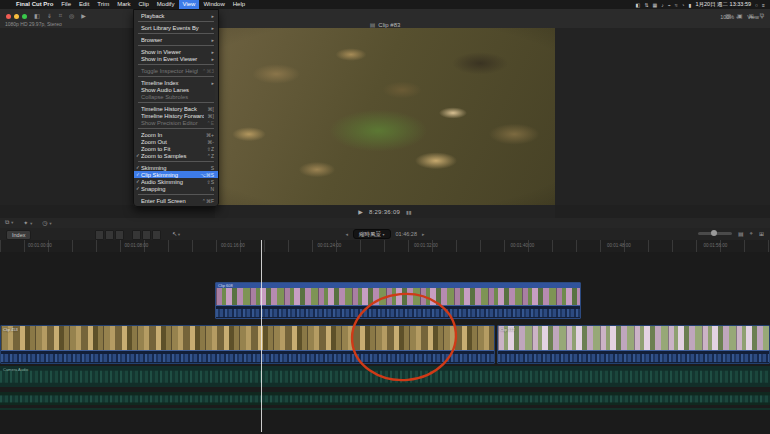 The height and width of the screenshot is (434, 770). Describe the element at coordinates (619, 246) in the screenshot. I see `ruler-label: 00:01:48:00` at that location.